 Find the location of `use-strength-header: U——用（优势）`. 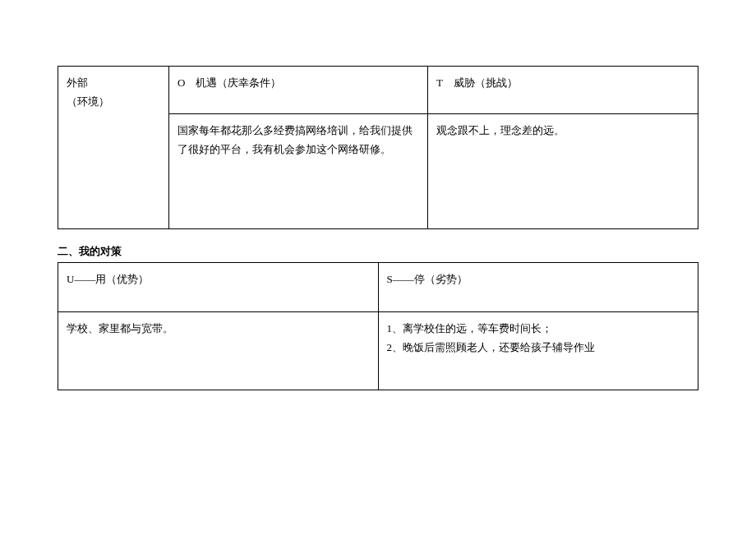

use-strength-header: U——用（优势） is located at coordinates (219, 288).